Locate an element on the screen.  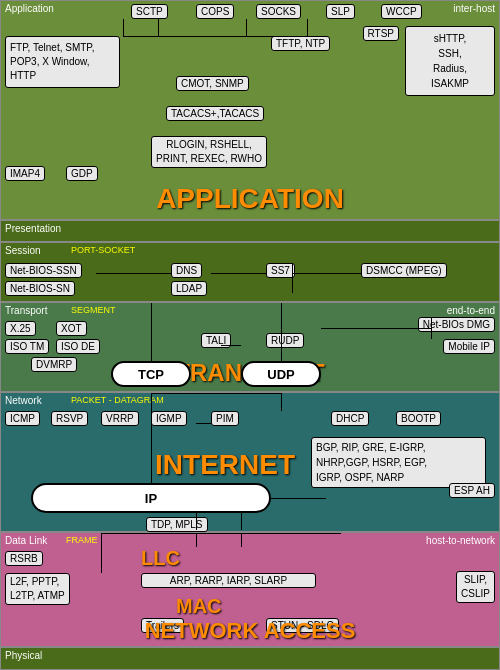
slip-box: SLIP,CSLIP is located at coordinates (476, 587).